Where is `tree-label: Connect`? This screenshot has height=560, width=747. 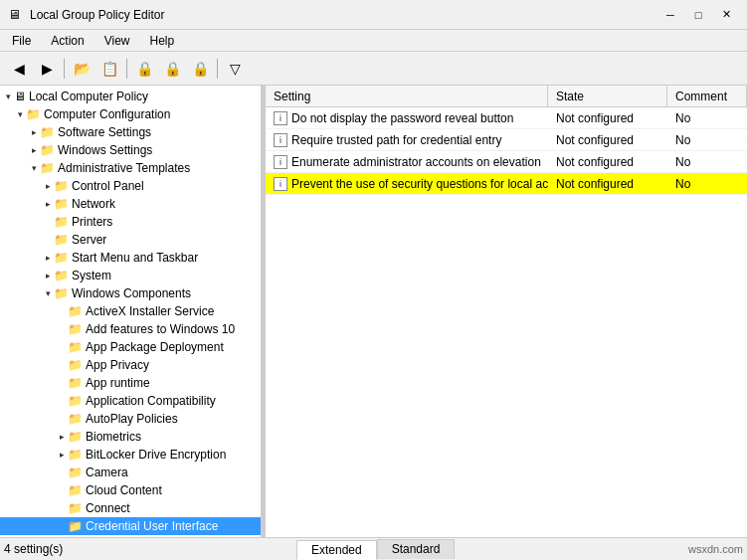 tree-label: Connect is located at coordinates (107, 508).